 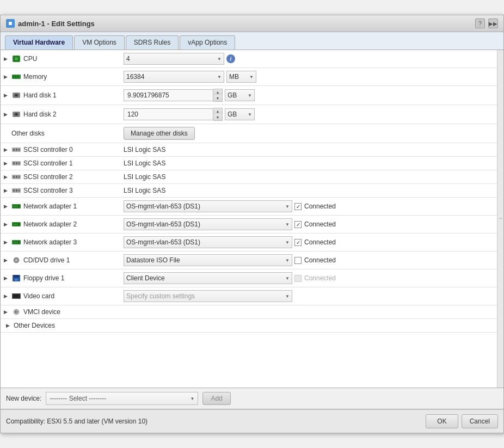 I want to click on other-disks-label-cell: Other disks, so click(x=60, y=134).